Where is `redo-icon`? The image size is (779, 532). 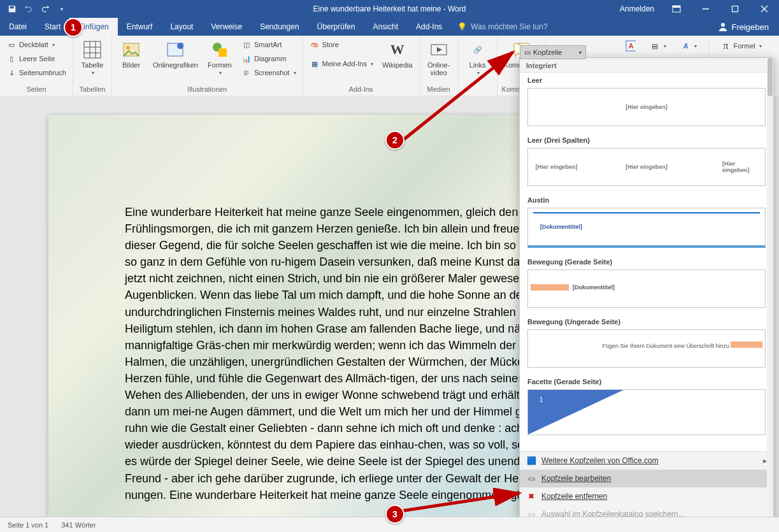 redo-icon is located at coordinates (45, 9).